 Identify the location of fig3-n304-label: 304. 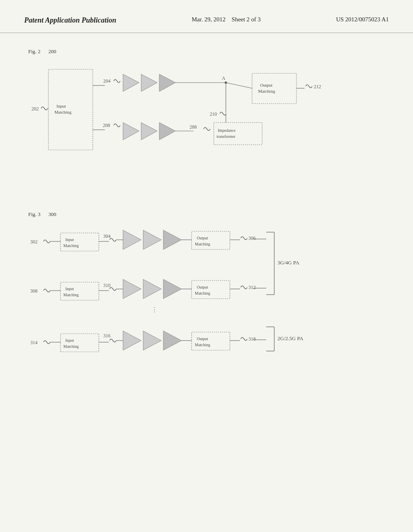
(107, 236).